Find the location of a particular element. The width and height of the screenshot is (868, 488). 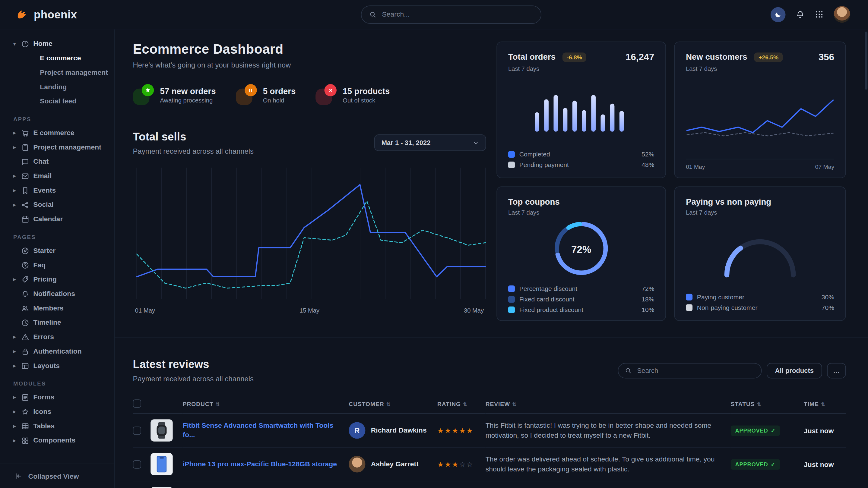

select-all-checkbox is located at coordinates (137, 403).